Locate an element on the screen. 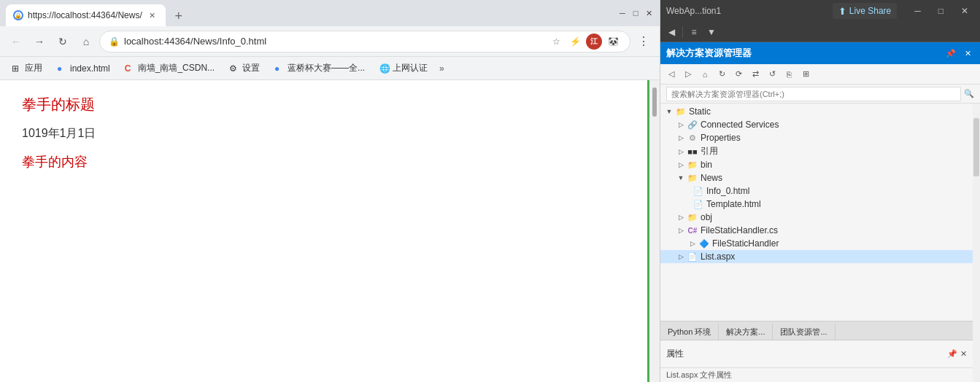  se-home-button: ⌂ is located at coordinates (705, 74).